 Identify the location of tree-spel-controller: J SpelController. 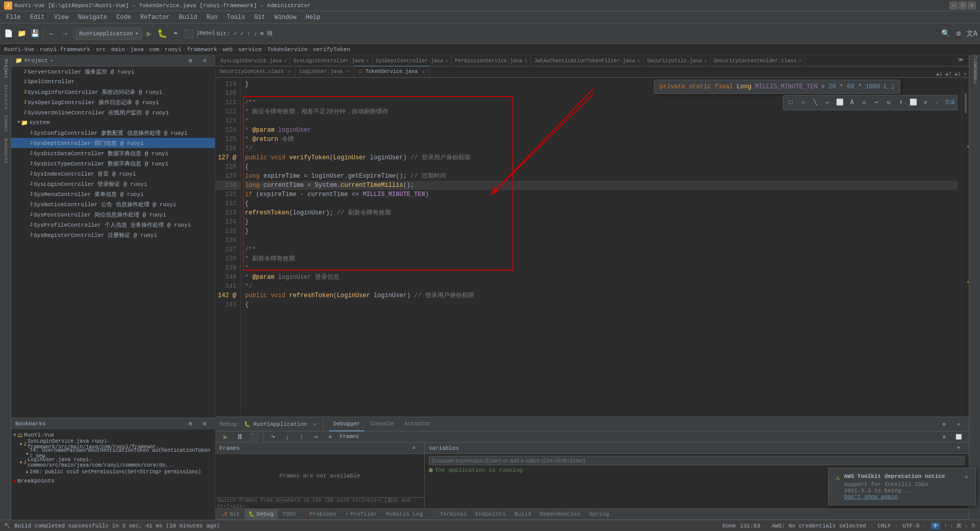
(113, 82).